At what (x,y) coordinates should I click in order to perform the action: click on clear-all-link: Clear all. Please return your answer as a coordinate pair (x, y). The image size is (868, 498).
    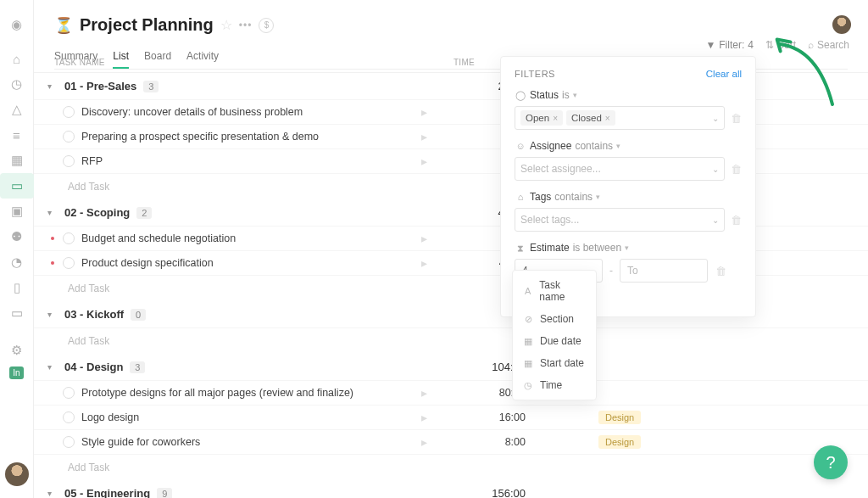
    Looking at the image, I should click on (724, 74).